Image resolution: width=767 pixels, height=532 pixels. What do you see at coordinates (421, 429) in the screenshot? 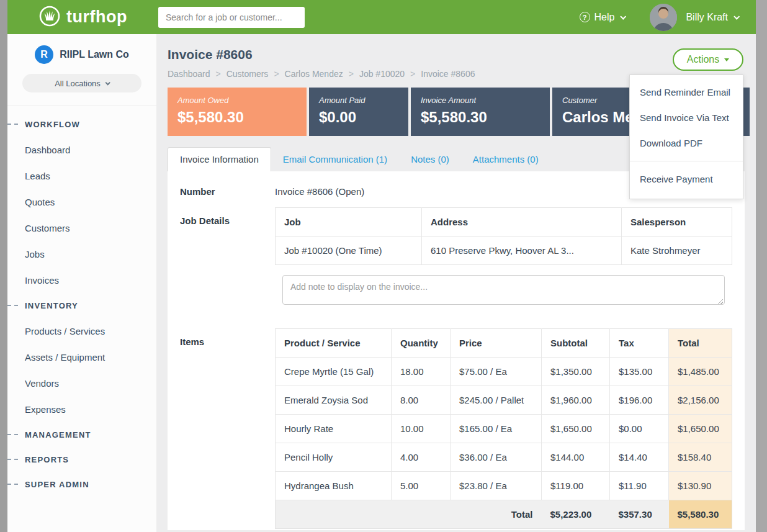
I see `item-quantity: 10.00` at bounding box center [421, 429].